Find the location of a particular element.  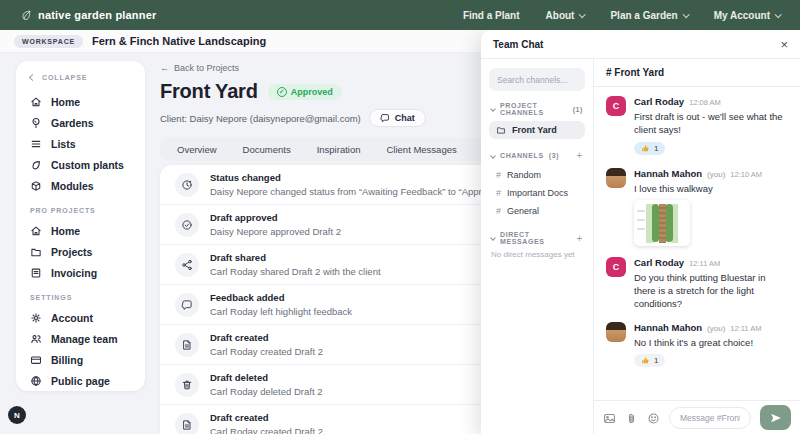

sidebar-section-pro-projects: PRO PROJECTS is located at coordinates (80, 210).